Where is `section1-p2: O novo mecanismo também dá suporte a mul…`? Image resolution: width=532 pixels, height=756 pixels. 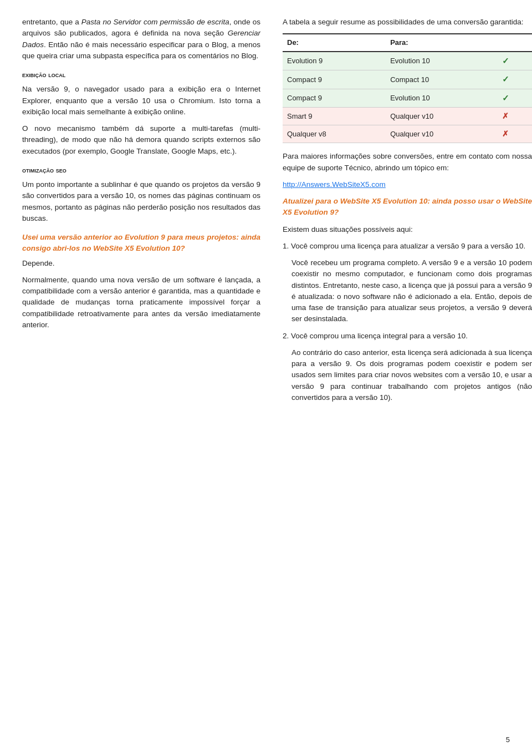
section1-p2: O novo mecanismo também dá suporte a mul… is located at coordinates (141, 140).